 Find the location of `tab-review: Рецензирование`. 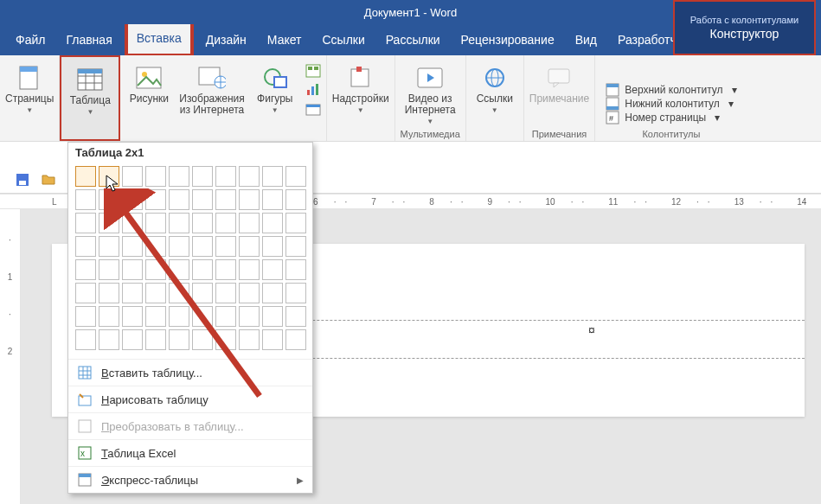

tab-review: Рецензирование is located at coordinates (508, 41).